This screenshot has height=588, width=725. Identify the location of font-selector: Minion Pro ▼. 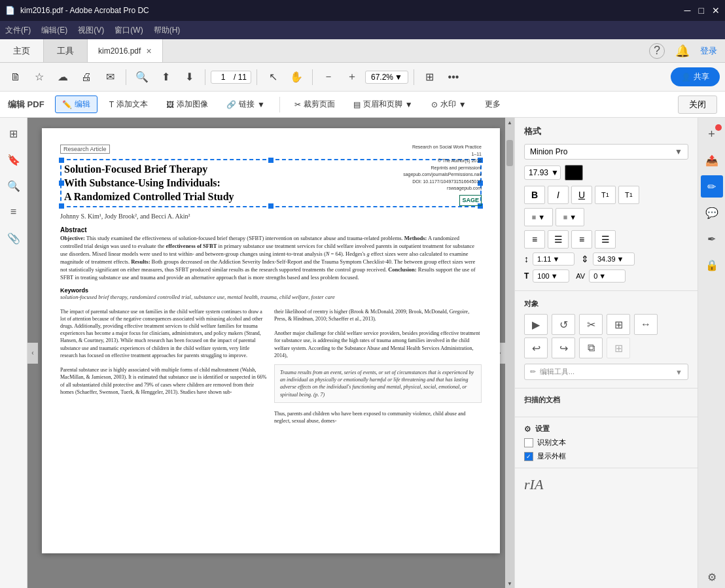
(606, 152).